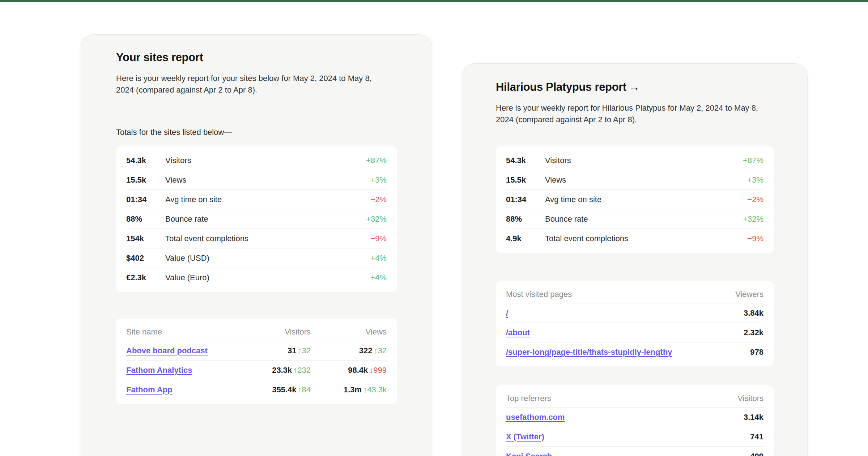 This screenshot has height=456, width=868. Describe the element at coordinates (256, 351) in the screenshot. I see `table-row: Above board podcast 31↑32 322↑32` at that location.